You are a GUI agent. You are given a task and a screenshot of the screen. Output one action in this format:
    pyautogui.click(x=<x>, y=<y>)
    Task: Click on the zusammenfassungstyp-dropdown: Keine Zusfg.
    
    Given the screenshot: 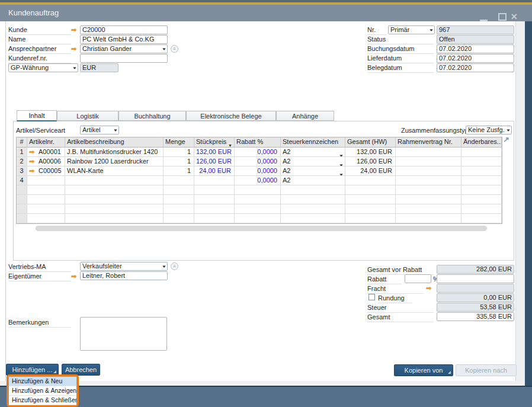 What is the action you would take?
    pyautogui.click(x=489, y=130)
    